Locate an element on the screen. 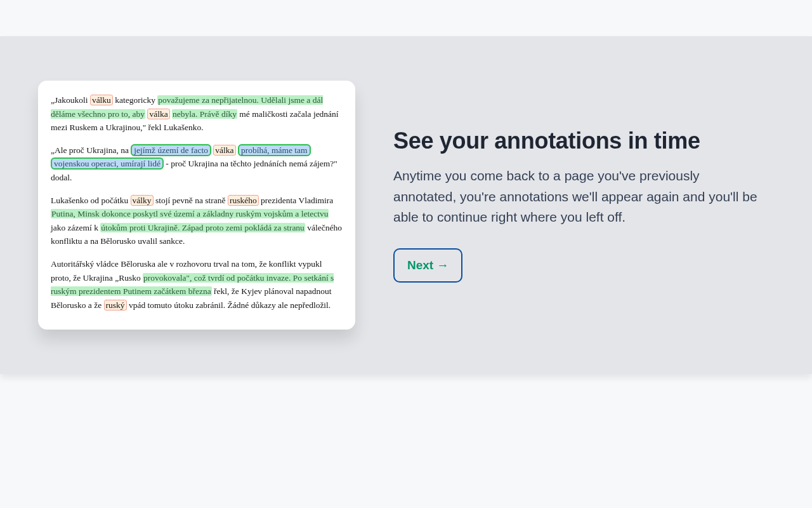 Image resolution: width=812 pixels, height=508 pixels. annotation-highlight-blue: jejímž území de facto is located at coordinates (171, 150).